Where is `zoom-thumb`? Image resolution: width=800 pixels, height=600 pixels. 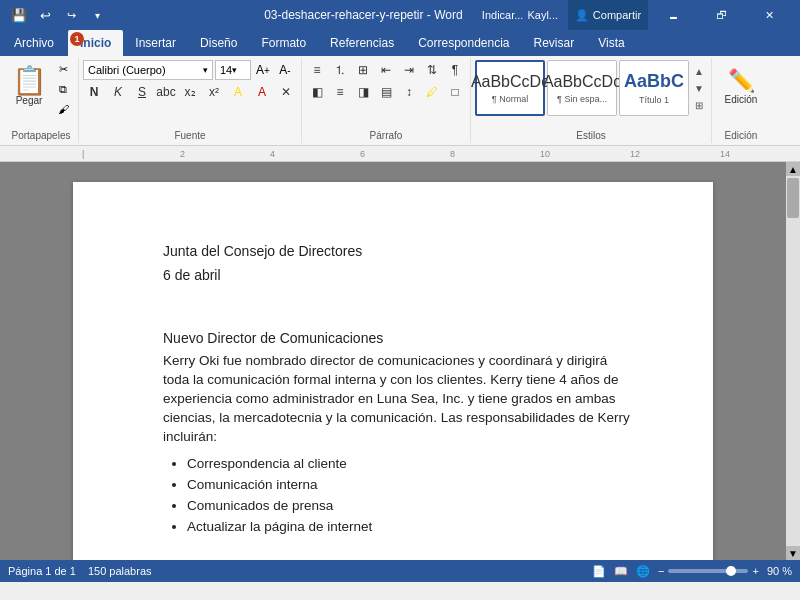 zoom-thumb is located at coordinates (731, 571).